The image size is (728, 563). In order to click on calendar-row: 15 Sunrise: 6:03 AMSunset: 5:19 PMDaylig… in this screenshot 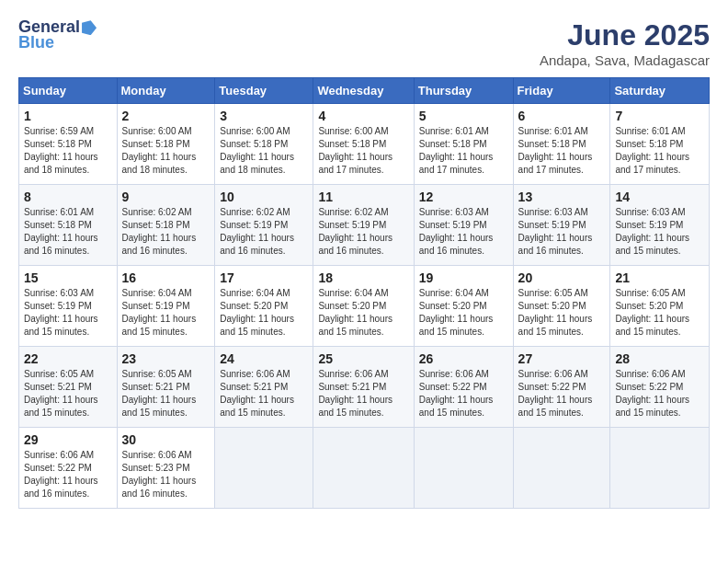, I will do `click(364, 306)`.